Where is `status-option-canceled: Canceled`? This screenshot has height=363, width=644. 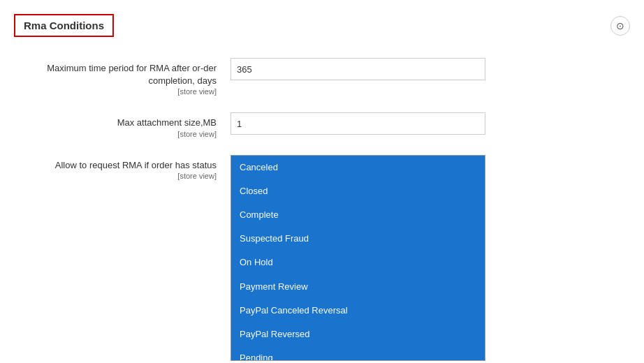
status-option-canceled: Canceled is located at coordinates (358, 168).